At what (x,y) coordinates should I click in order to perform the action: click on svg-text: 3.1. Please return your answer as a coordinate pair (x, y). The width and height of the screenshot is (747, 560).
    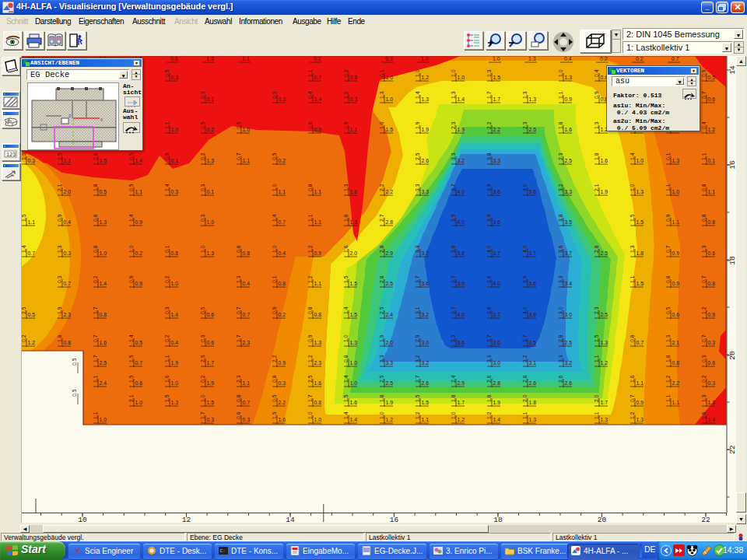
    Looking at the image, I should click on (533, 362).